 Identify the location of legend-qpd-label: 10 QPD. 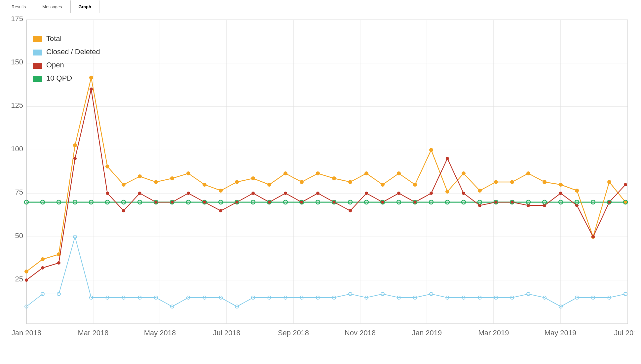
(59, 78).